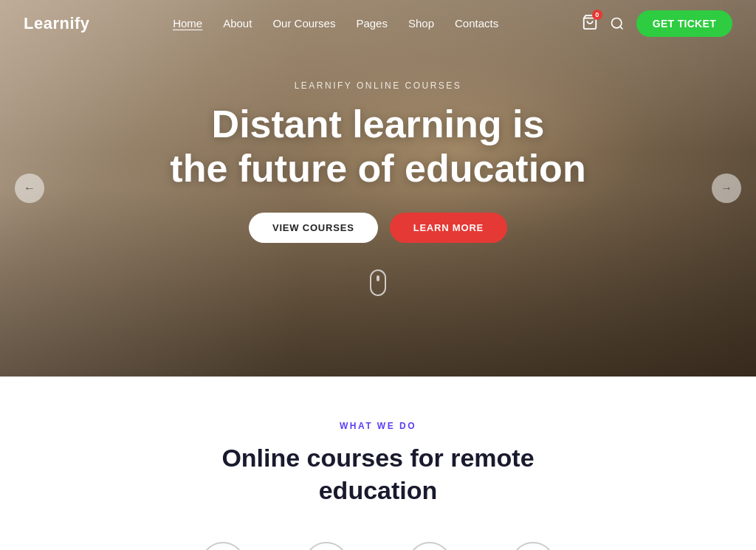 Image resolution: width=756 pixels, height=550 pixels. What do you see at coordinates (533, 546) in the screenshot?
I see `layers-icon-circle` at bounding box center [533, 546].